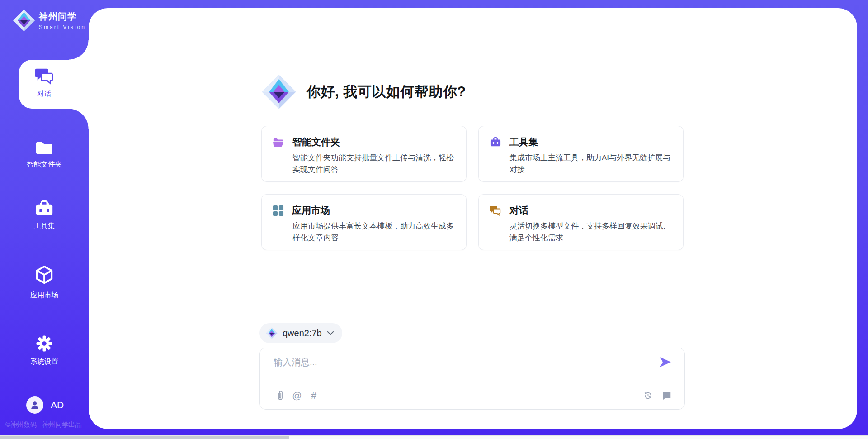 This screenshot has height=439, width=868. Describe the element at coordinates (145, 438) in the screenshot. I see `scrollbar-thumb` at that location.